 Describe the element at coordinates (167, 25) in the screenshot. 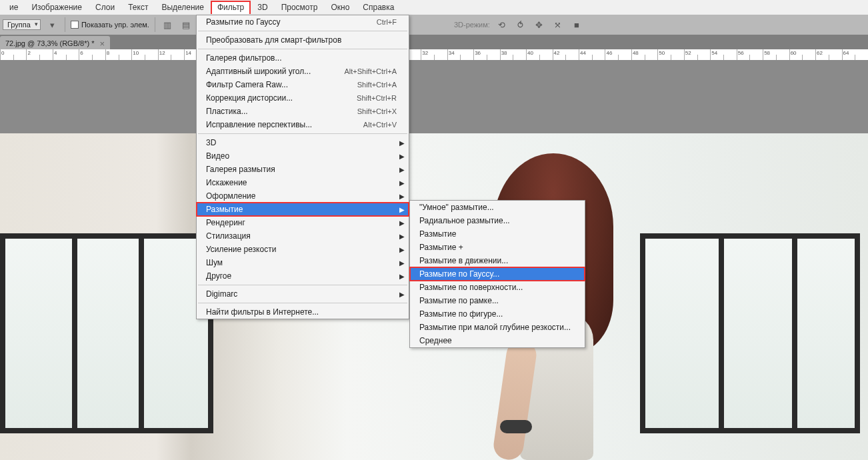

I see `align-left-icon: ▥` at that location.